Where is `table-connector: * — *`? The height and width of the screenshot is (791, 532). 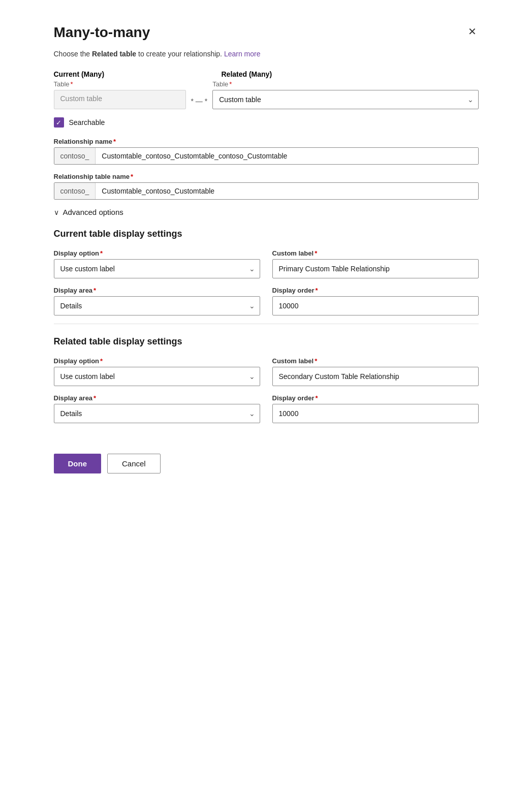 table-connector: * — * is located at coordinates (199, 103).